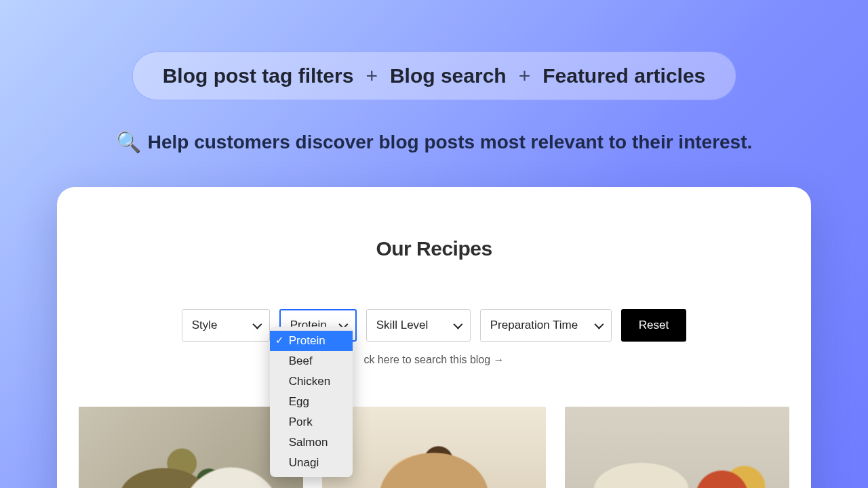 The width and height of the screenshot is (868, 488). What do you see at coordinates (525, 76) in the screenshot?
I see `pill-plus-2: +` at bounding box center [525, 76].